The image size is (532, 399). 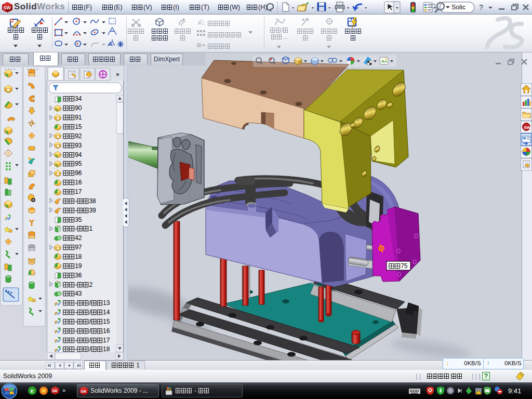 I want to click on svg-text: e, so click(x=32, y=391).